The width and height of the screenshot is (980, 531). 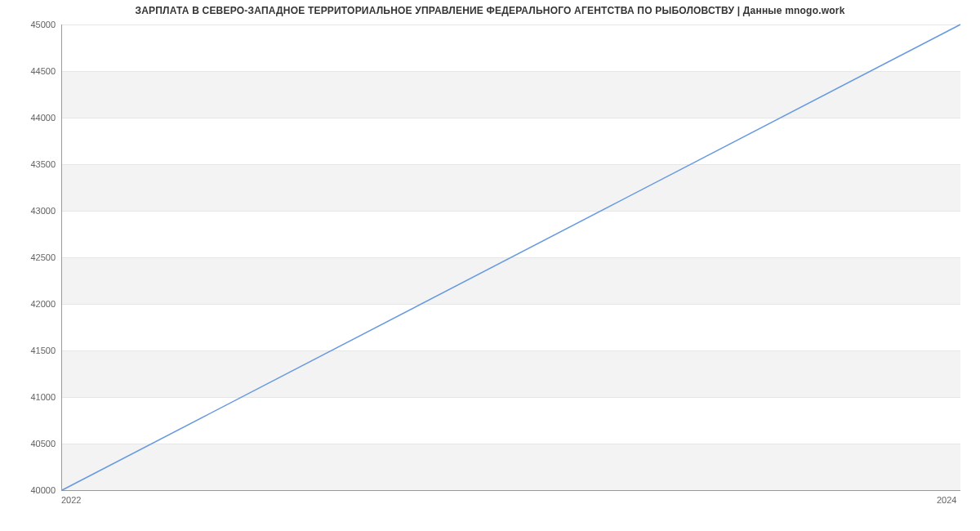 I want to click on y-tick-label: 41000, so click(x=31, y=397).